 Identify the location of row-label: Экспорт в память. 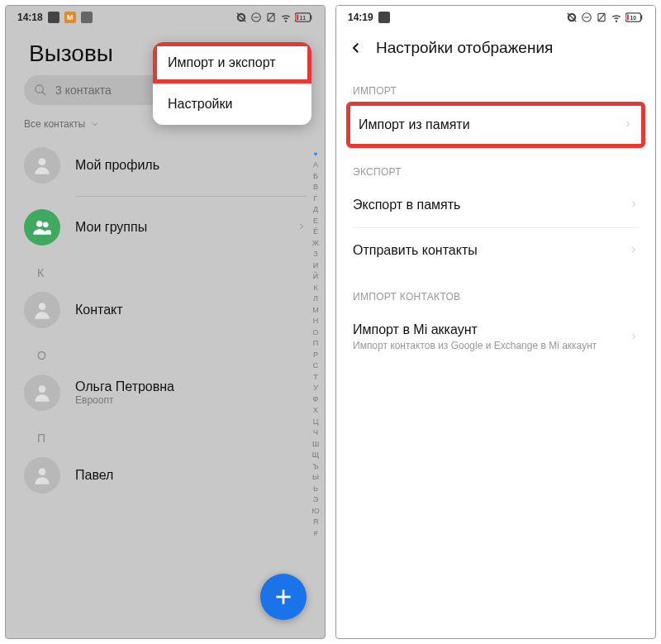
(487, 205).